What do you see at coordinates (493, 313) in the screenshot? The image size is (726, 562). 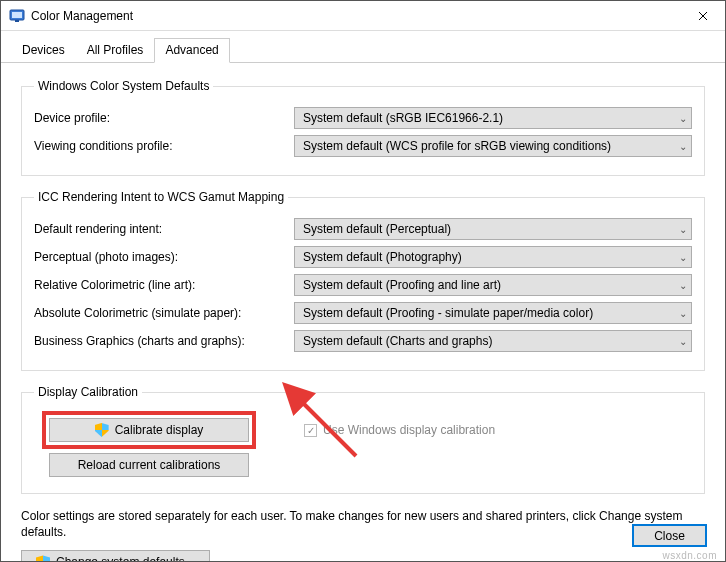 I see `absolute-select: System default (Proofing - simulate pape…` at bounding box center [493, 313].